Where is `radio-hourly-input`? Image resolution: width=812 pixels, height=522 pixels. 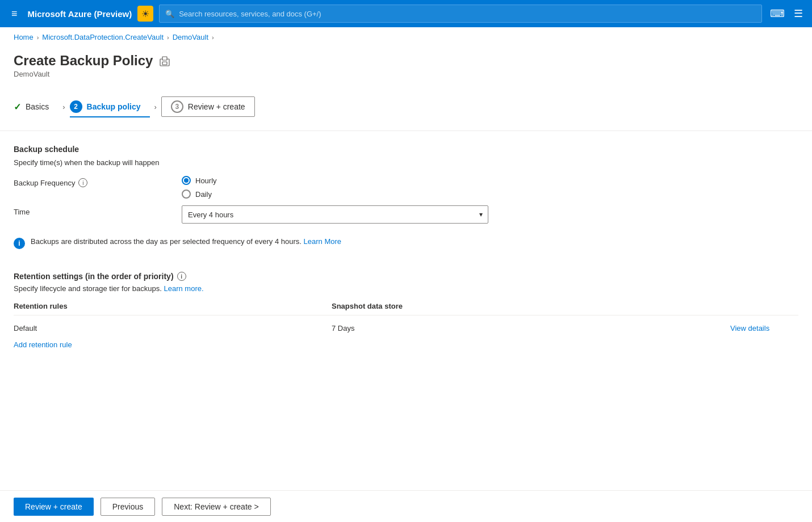 radio-hourly-input is located at coordinates (186, 180).